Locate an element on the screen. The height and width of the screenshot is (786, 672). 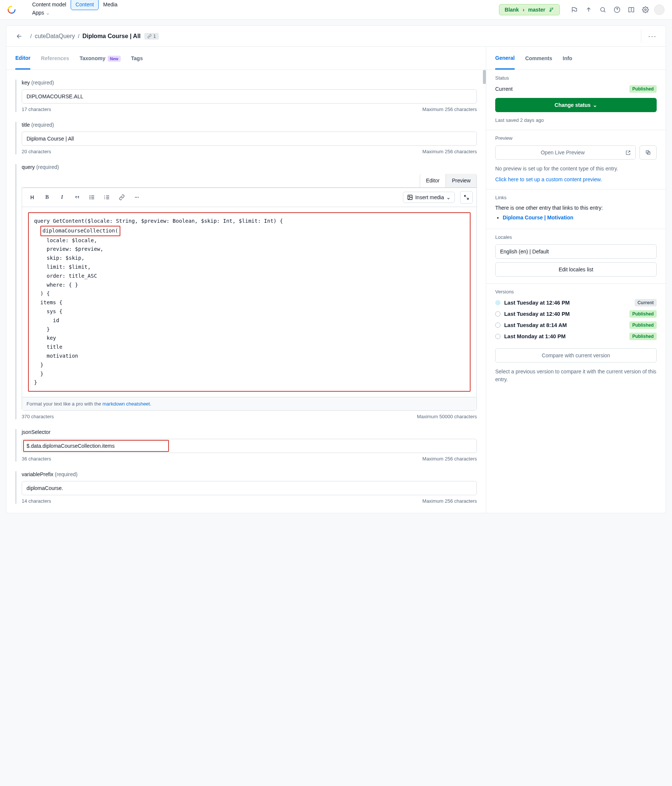
version-row: Last Tuesday at 12:46 PMCurrent is located at coordinates (576, 303).